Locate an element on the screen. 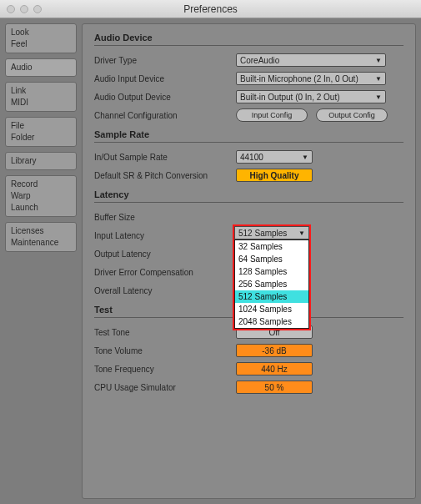  sidebar-item-feel: Feel is located at coordinates (41, 44).